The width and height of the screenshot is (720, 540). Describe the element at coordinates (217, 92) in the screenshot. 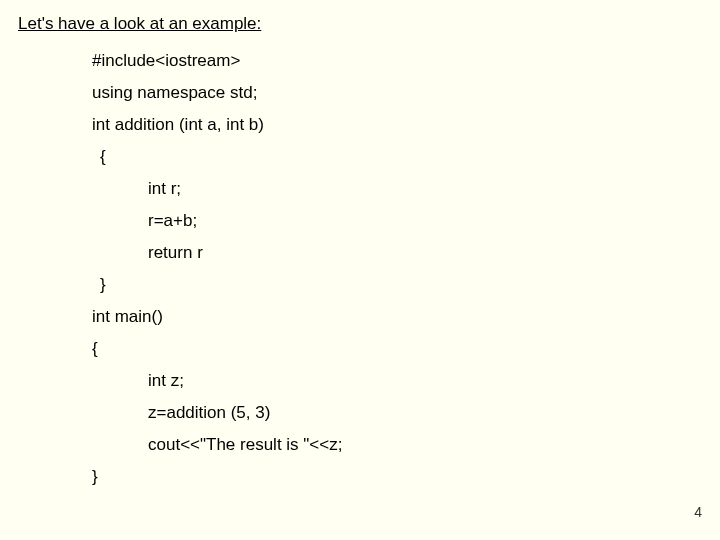

I see `code-line: using namespace std;` at that location.